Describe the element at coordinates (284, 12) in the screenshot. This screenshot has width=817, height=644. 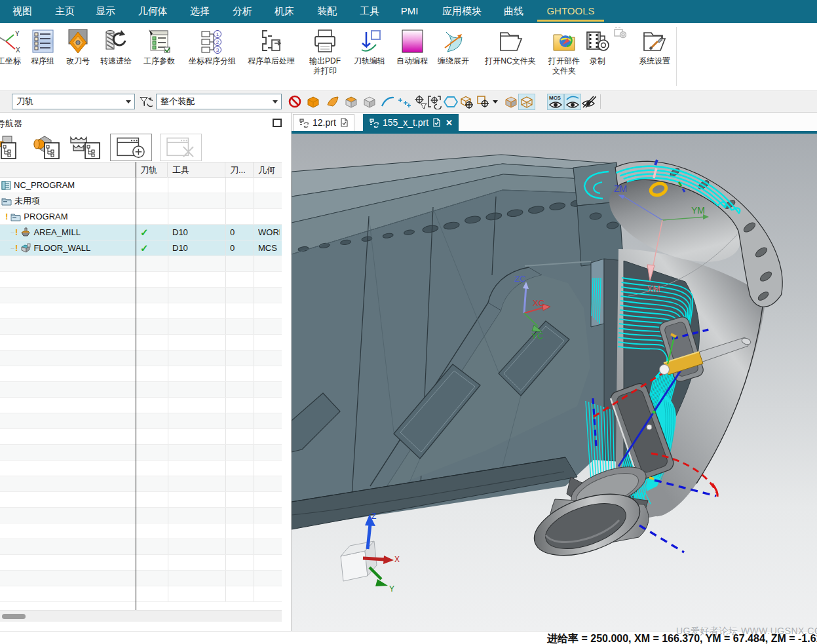
I see `menu-machine: 机床` at that location.